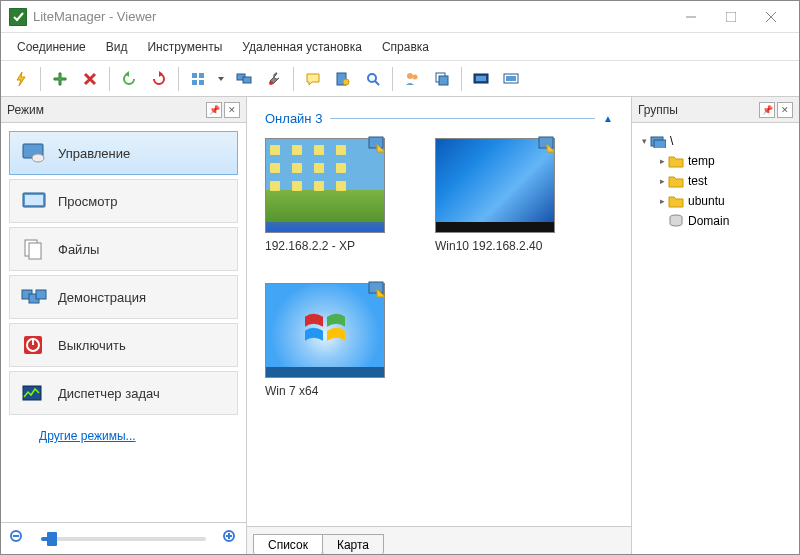  I want to click on demo-icon, so click(34, 297).